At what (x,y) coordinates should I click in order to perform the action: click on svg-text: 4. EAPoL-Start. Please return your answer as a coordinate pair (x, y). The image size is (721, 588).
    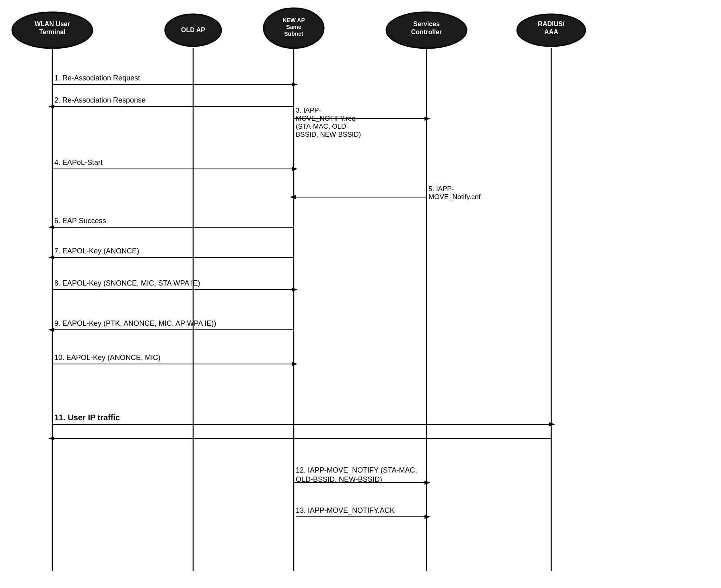
    Looking at the image, I should click on (78, 162).